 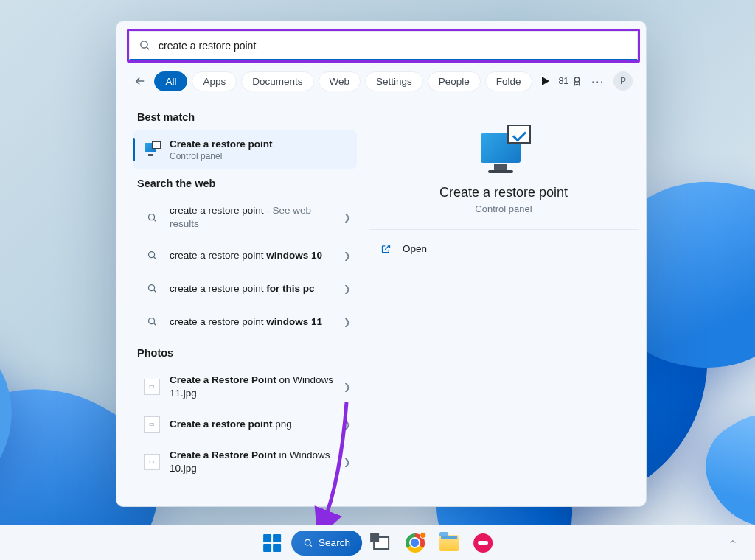 I want to click on chrome-button, so click(x=415, y=543).